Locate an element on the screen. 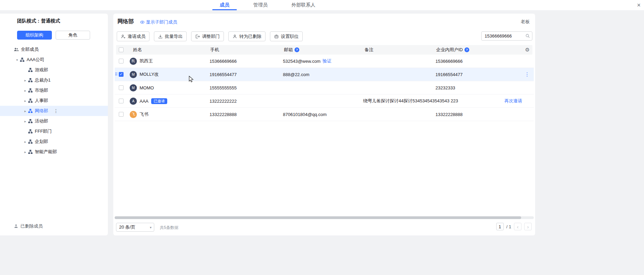 The image size is (644, 275). table-footer: 20 条/页 ▾ 共5条数据 1 / 1 ‹ › is located at coordinates (324, 227).